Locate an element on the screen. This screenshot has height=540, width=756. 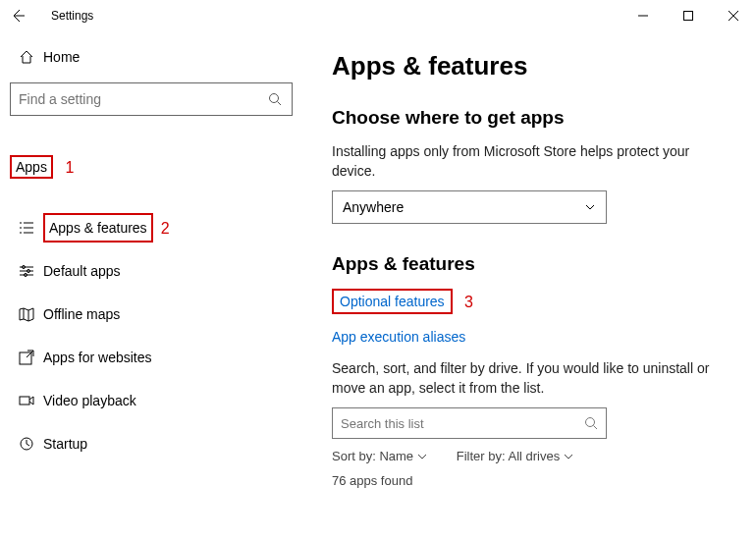
sidebar-item-label: Offline maps is located at coordinates (81, 314).